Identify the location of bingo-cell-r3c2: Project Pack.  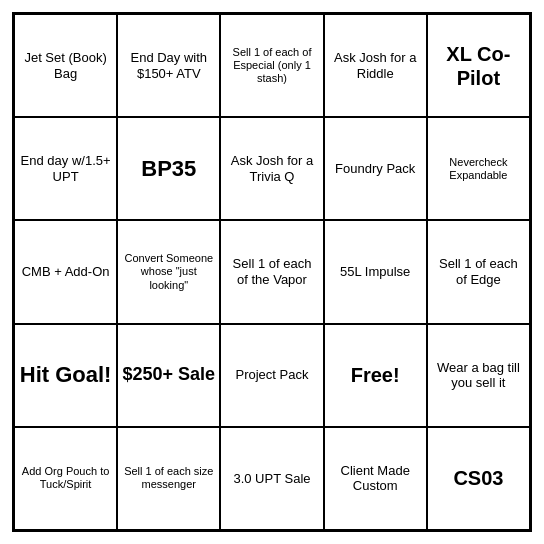
(272, 376).